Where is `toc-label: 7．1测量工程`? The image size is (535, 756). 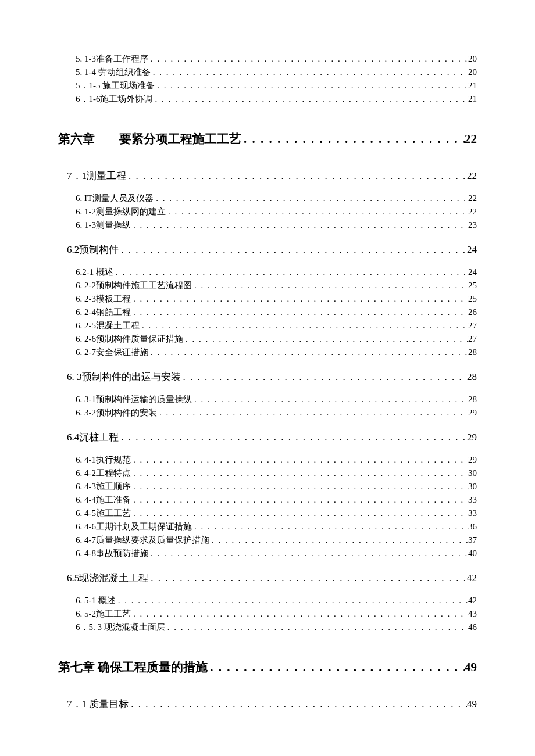 toc-label: 7．1测量工程 is located at coordinates (97, 176).